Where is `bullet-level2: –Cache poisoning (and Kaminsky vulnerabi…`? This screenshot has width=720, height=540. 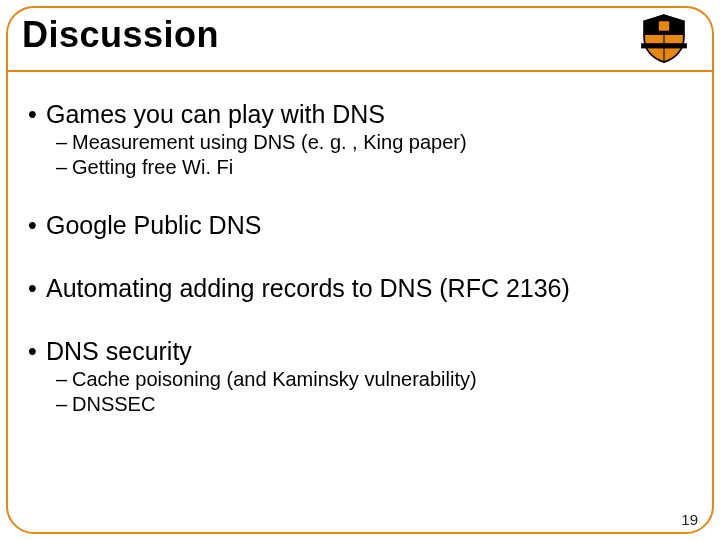 bullet-level2: –Cache poisoning (and Kaminsky vulnerabi… is located at coordinates (374, 380).